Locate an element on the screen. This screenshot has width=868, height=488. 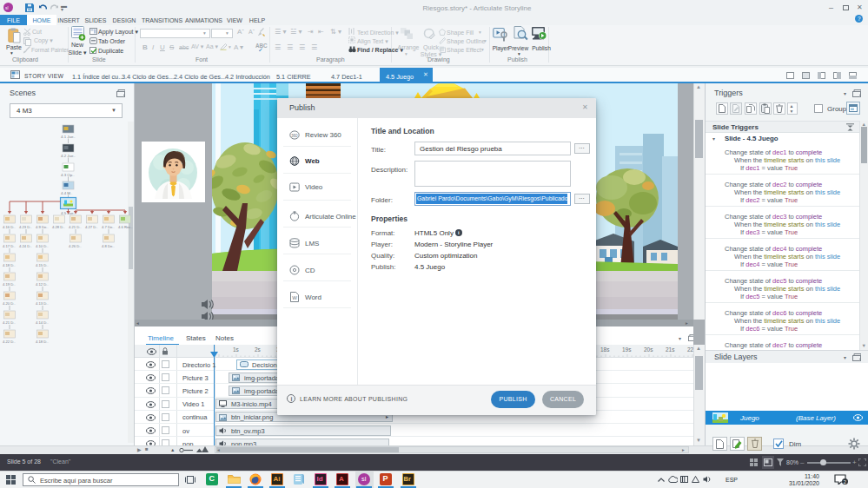
svg-text: 18s is located at coordinates (605, 349).